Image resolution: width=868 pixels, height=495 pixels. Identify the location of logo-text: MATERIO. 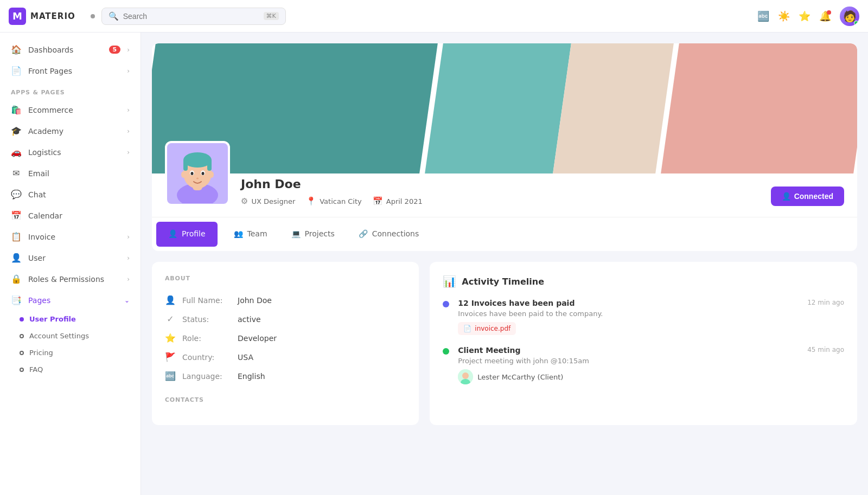
(53, 16).